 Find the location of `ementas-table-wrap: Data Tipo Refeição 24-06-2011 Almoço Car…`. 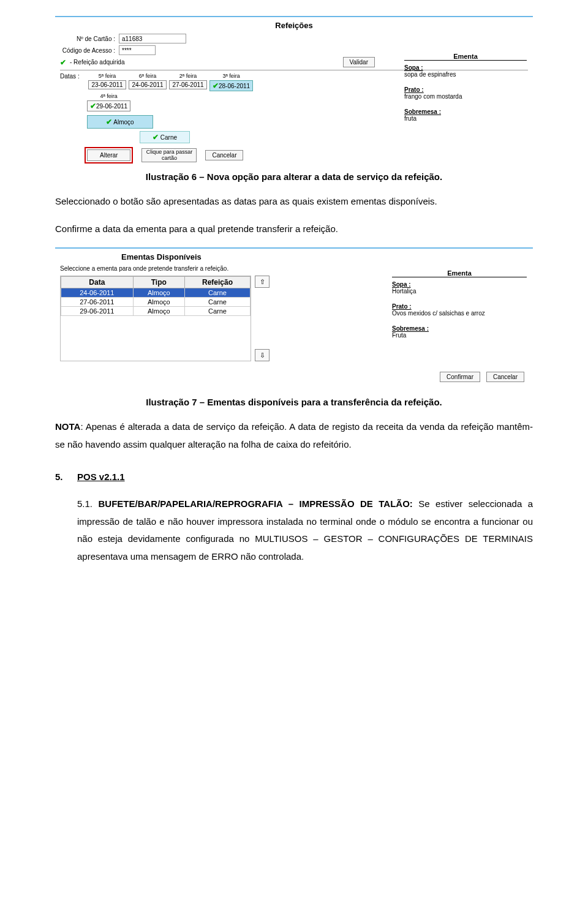

ementas-table-wrap: Data Tipo Refeição 24-06-2011 Almoço Car… is located at coordinates (156, 318).